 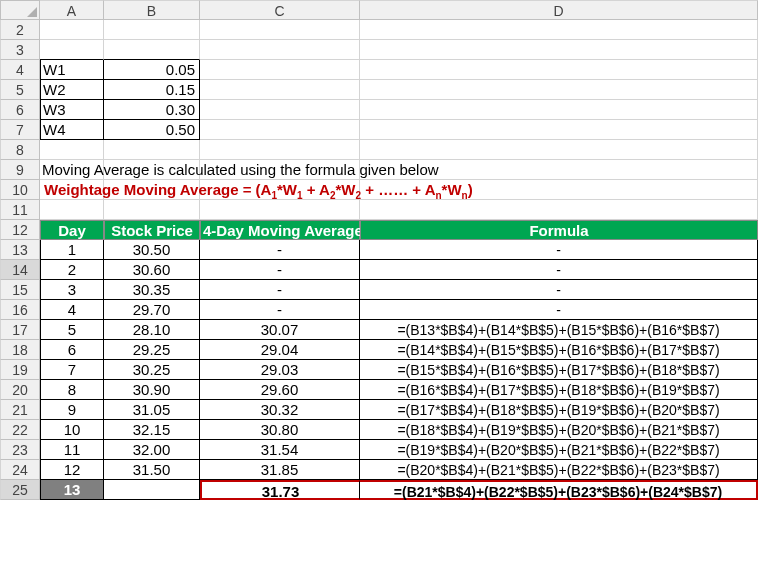 I want to click on cell-D5, so click(x=559, y=90).